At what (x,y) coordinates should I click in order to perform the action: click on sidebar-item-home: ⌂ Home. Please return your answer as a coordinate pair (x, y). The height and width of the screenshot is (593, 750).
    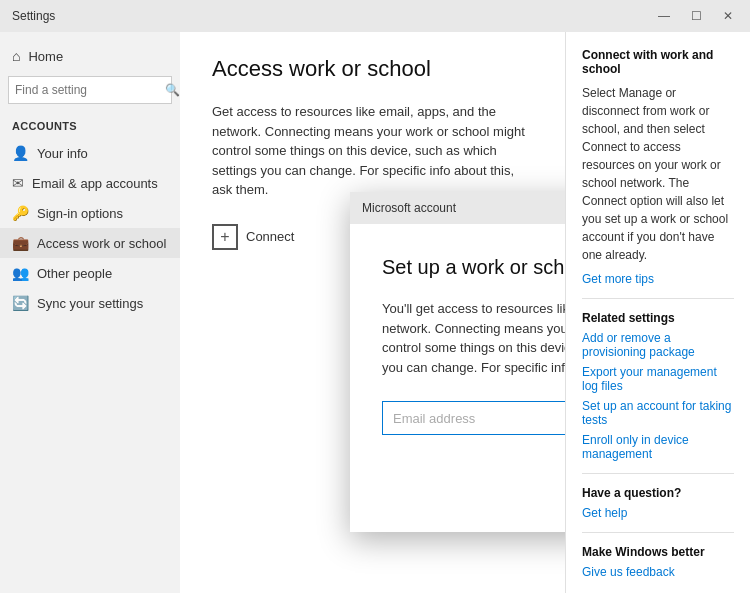
    Looking at the image, I should click on (90, 56).